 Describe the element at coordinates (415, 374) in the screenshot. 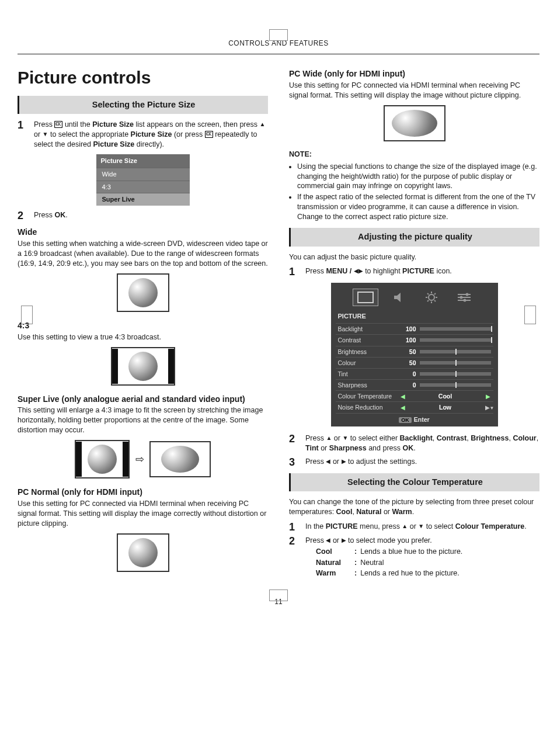

I see `osd-row-tint: Tint 0` at that location.